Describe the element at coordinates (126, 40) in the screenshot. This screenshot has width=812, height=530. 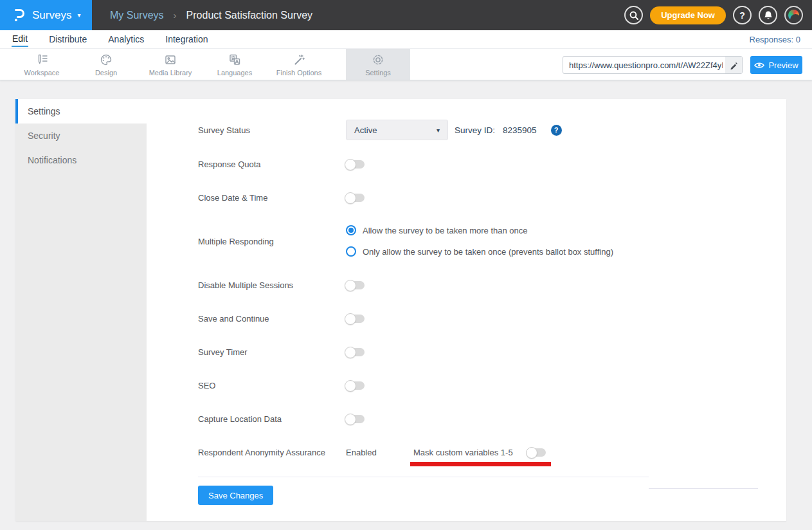
I see `tab-analytics: Analytics` at that location.